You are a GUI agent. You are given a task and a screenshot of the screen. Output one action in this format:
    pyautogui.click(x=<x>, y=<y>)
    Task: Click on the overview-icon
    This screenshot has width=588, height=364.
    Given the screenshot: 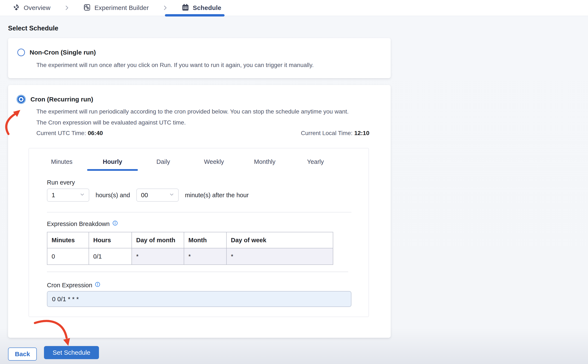 What is the action you would take?
    pyautogui.click(x=16, y=8)
    